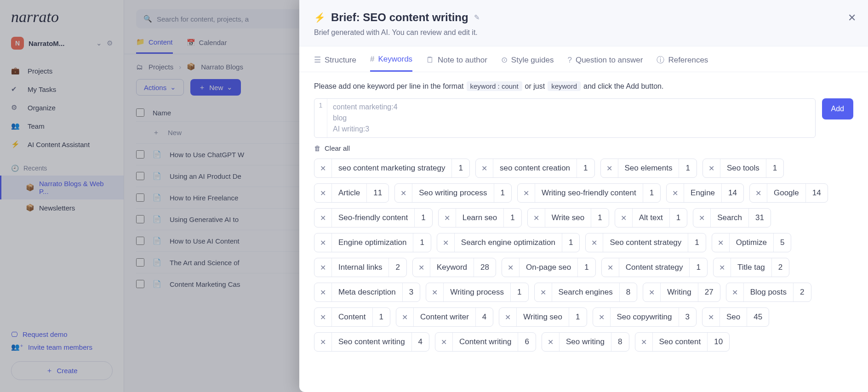  Describe the element at coordinates (655, 267) in the screenshot. I see `keyword-chip: ✕Content strategy1` at that location.